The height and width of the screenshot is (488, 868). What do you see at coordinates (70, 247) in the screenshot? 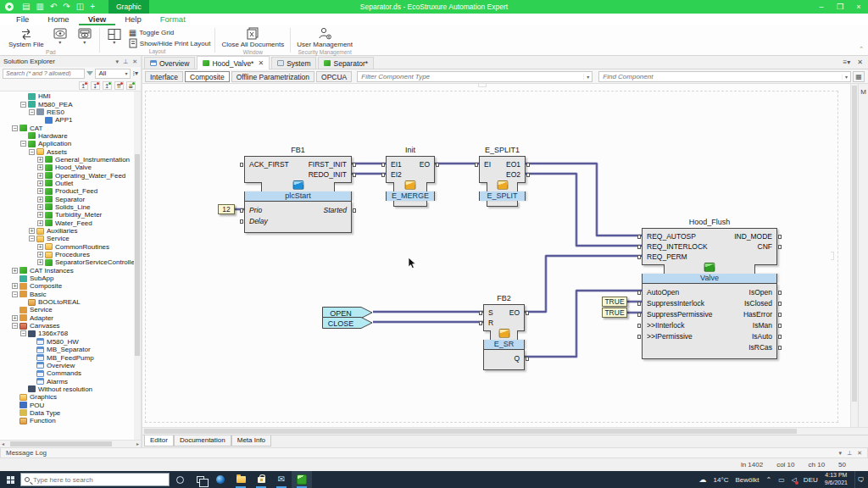
I see `tree-item-commonroutines: +CommonRoutines` at bounding box center [70, 247].